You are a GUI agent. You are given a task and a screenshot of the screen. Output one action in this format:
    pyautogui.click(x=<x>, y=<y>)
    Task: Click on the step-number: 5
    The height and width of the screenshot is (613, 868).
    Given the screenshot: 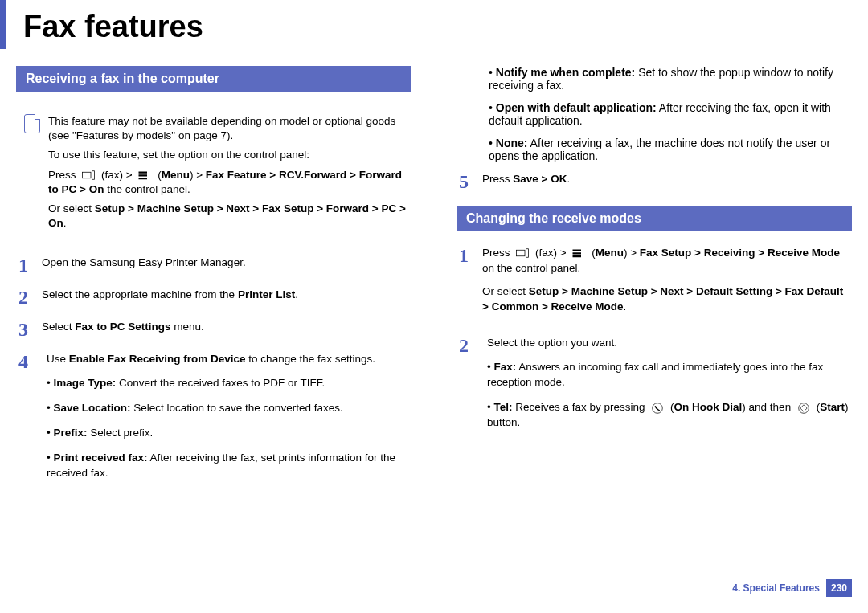 What is the action you would take?
    pyautogui.click(x=464, y=182)
    